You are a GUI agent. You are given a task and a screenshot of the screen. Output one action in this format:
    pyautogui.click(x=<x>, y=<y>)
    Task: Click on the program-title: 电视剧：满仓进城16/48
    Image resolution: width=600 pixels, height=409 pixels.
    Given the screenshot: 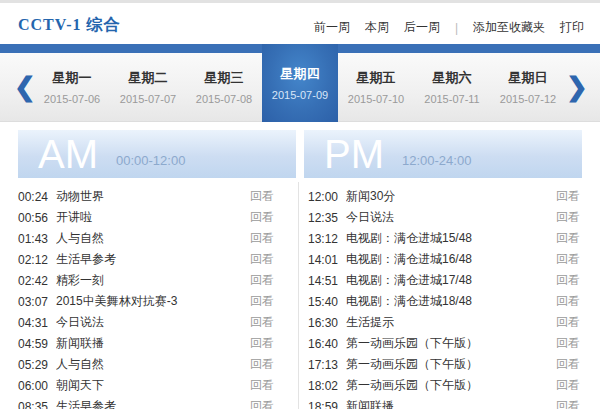 What is the action you would take?
    pyautogui.click(x=451, y=260)
    